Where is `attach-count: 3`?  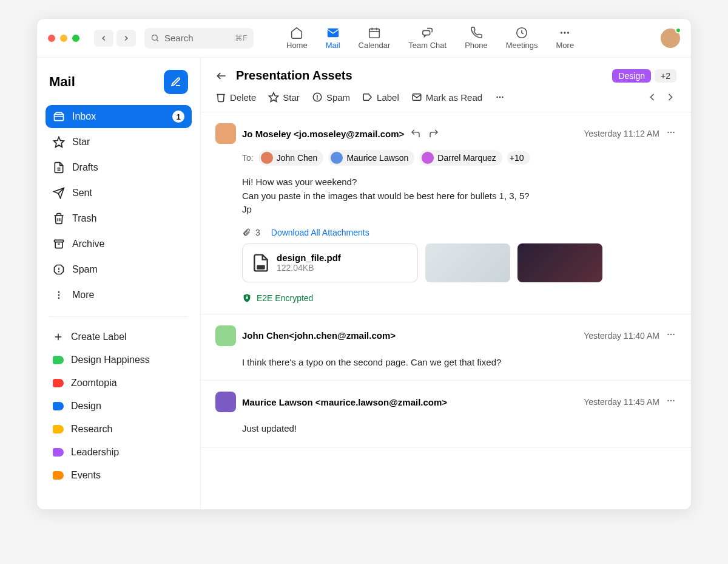 attach-count: 3 is located at coordinates (258, 233).